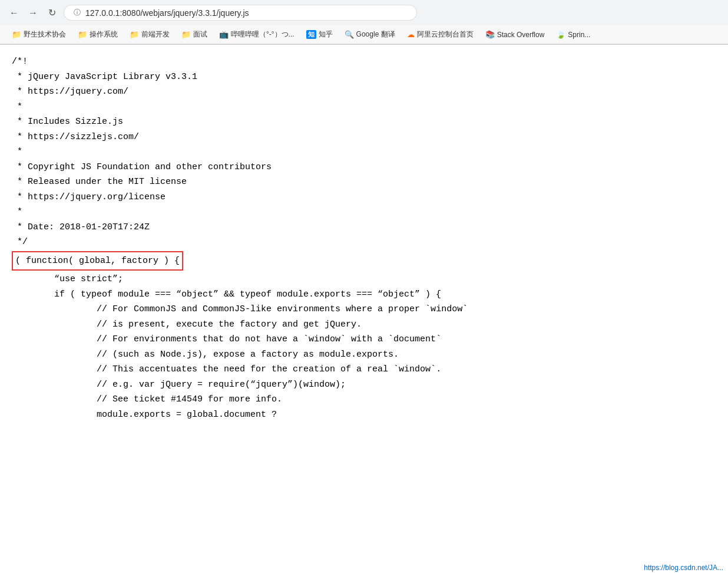  Describe the element at coordinates (77, 13) in the screenshot. I see `security-icon: ⓘ` at that location.